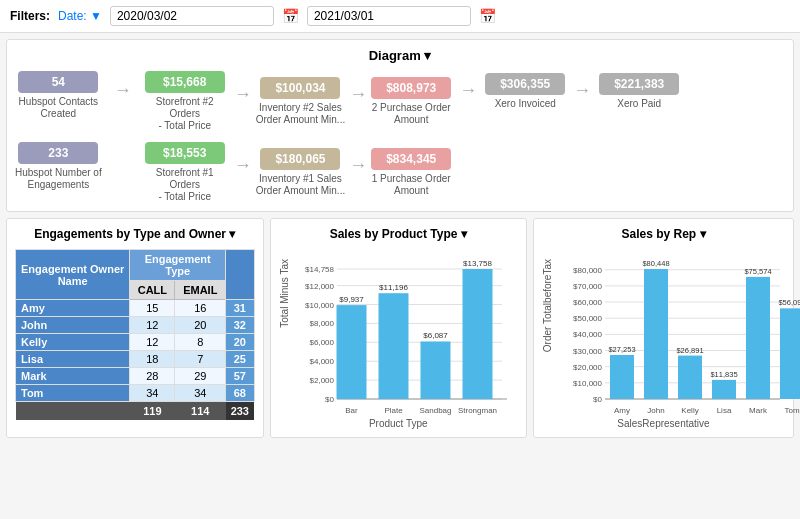  Describe the element at coordinates (290, 16) in the screenshot. I see `calendar-from-icon: 📅` at that location.